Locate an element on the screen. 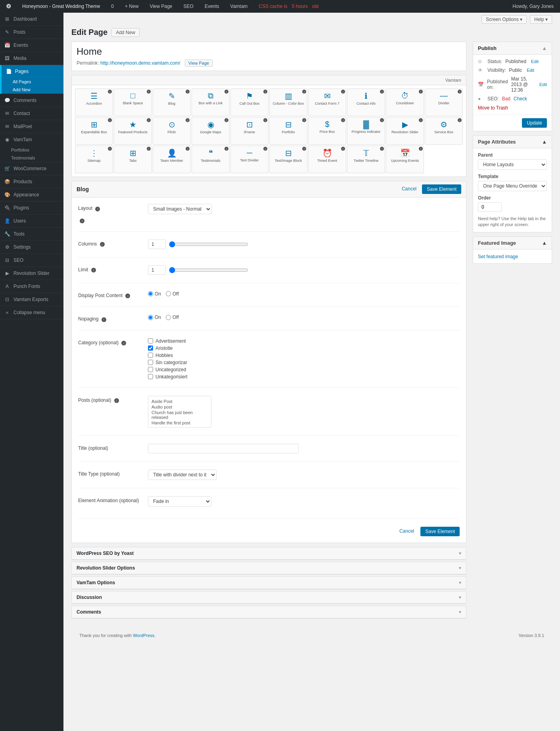 The width and height of the screenshot is (560, 731). block-item-google-maps: i ◉ Google Maps is located at coordinates (211, 131).